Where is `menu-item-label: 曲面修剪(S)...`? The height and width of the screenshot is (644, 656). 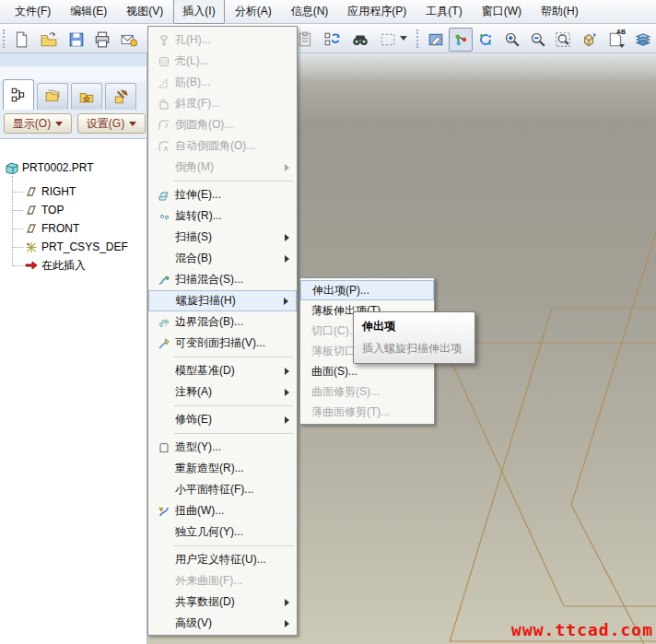
menu-item-label: 曲面修剪(S)... is located at coordinates (346, 392).